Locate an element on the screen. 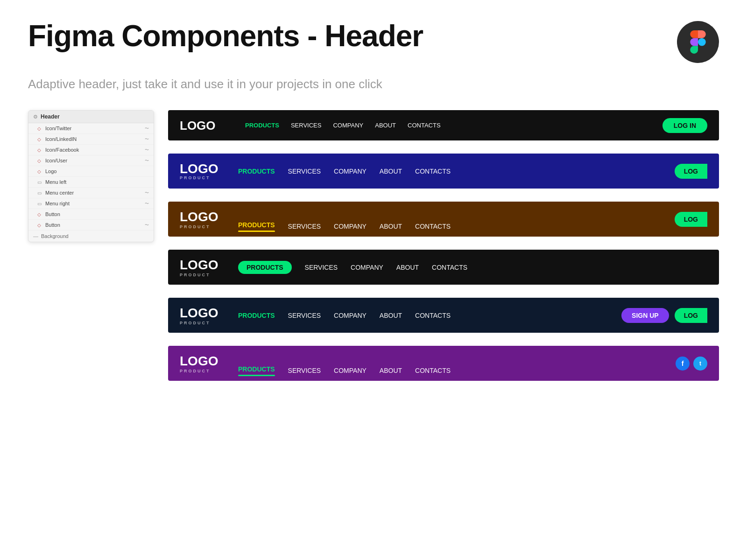 The height and width of the screenshot is (560, 747). layer-label: Icon/User is located at coordinates (93, 161).